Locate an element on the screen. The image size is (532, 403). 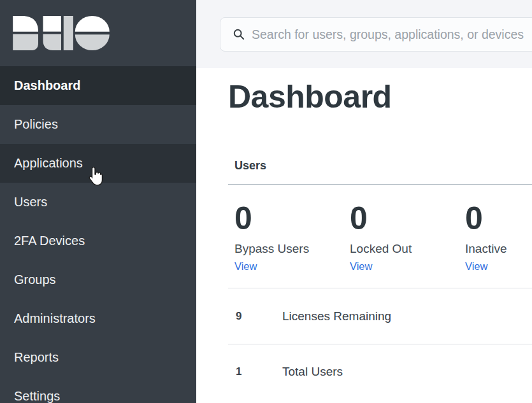
duo-logo is located at coordinates (98, 33).